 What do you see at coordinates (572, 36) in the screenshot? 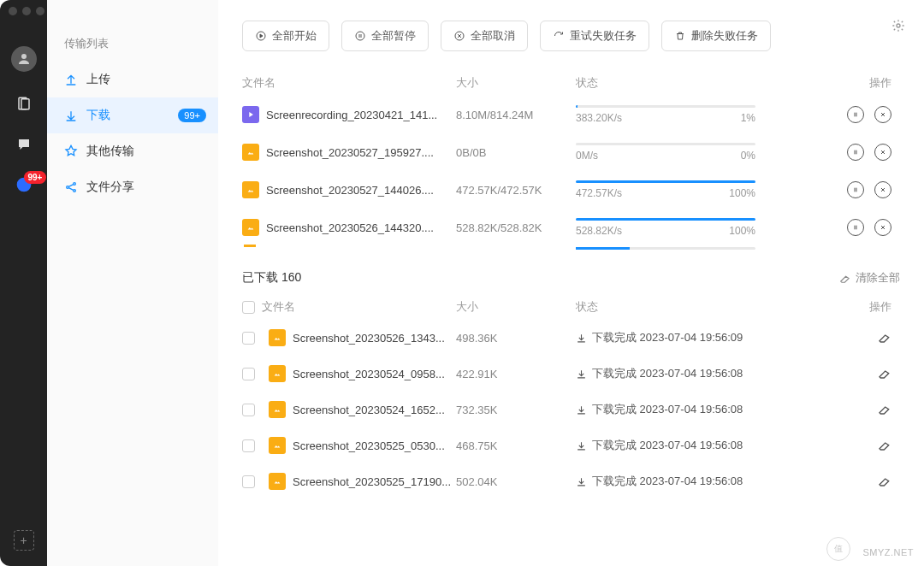
I see `toolbar: 全部开始 全部暂停 全部取消 重试失败任务 删除失败任务` at bounding box center [572, 36].